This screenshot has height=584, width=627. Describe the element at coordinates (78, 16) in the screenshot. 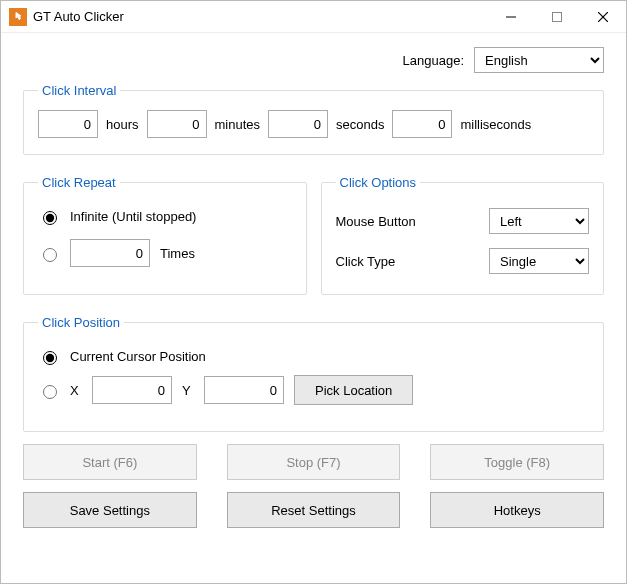

I see `window-title: GT Auto Clicker` at that location.